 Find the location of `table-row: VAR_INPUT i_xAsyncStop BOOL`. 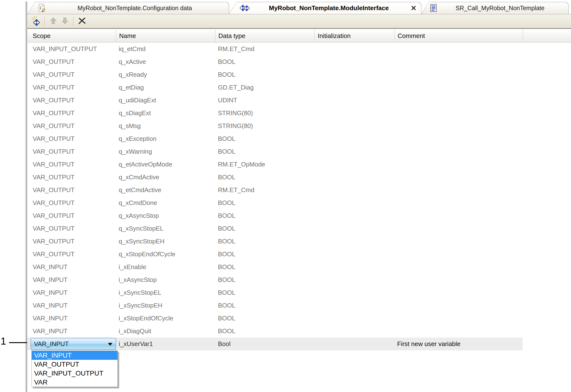

table-row: VAR_INPUT i_xAsyncStop BOOL is located at coordinates (299, 280).